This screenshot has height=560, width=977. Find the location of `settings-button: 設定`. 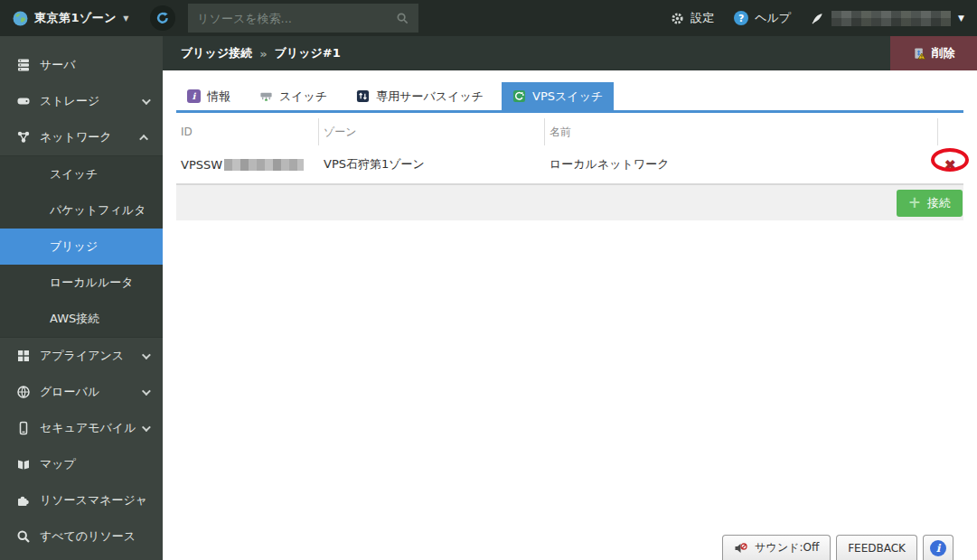

settings-button: 設定 is located at coordinates (692, 18).